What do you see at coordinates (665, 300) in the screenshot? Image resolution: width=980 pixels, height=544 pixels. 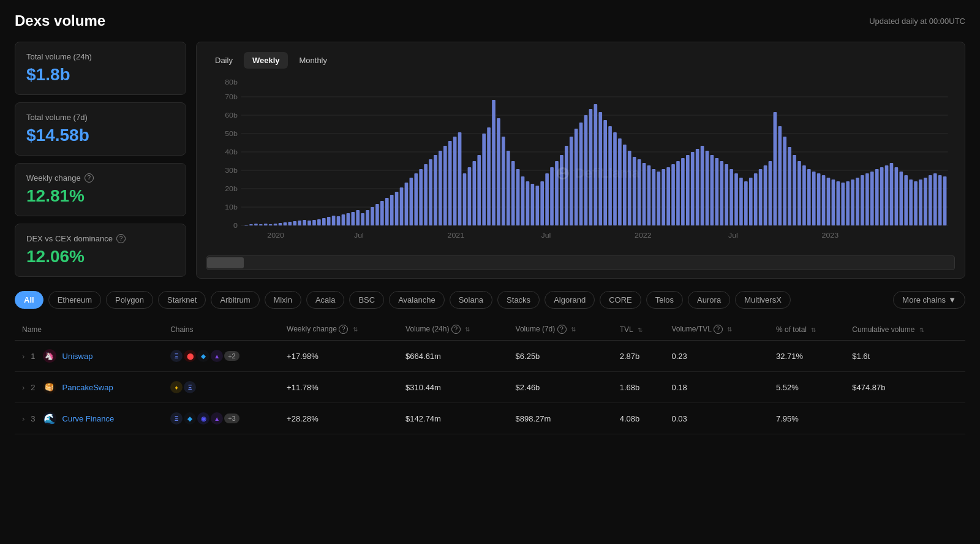 I see `chain-btn-telos: Telos` at bounding box center [665, 300].